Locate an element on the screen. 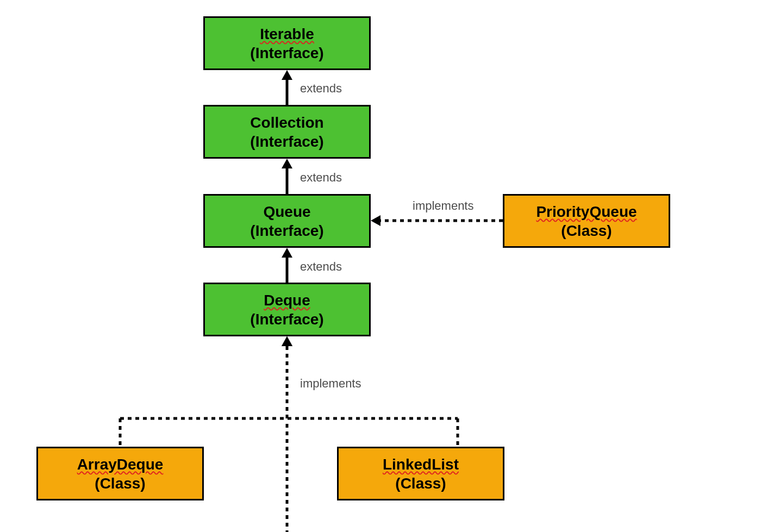  arrow-priorityqueue-to-queue is located at coordinates (437, 221).